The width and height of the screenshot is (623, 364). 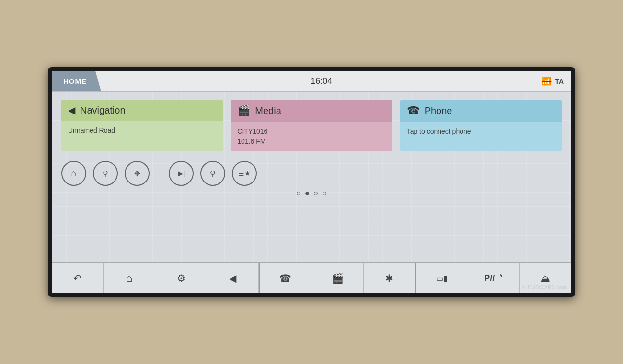 What do you see at coordinates (389, 278) in the screenshot?
I see `bluetooth-icon: ✱` at bounding box center [389, 278].